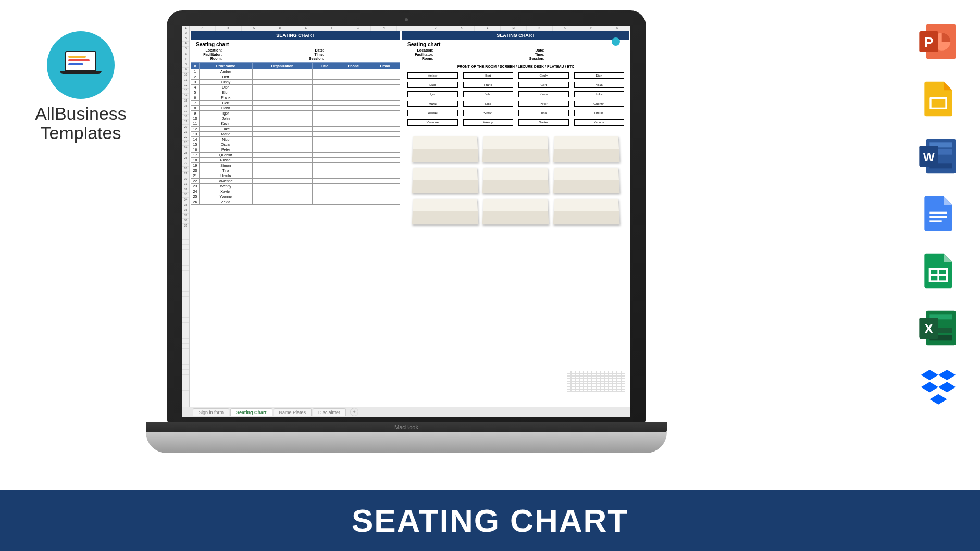 This screenshot has height=551, width=980. What do you see at coordinates (296, 72) in the screenshot?
I see `table-row: 1Amber` at bounding box center [296, 72].